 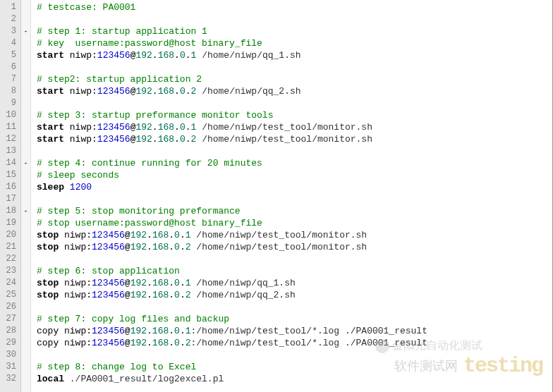 I want to click on code-line: # step 5: stop monitoring preformance, so click(x=295, y=212).